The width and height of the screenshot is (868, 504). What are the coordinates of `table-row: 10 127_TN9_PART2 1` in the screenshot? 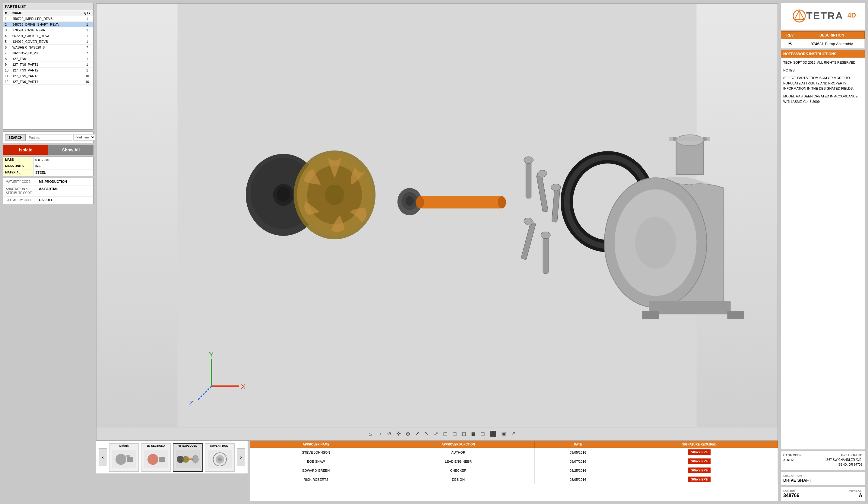 It's located at (48, 70).